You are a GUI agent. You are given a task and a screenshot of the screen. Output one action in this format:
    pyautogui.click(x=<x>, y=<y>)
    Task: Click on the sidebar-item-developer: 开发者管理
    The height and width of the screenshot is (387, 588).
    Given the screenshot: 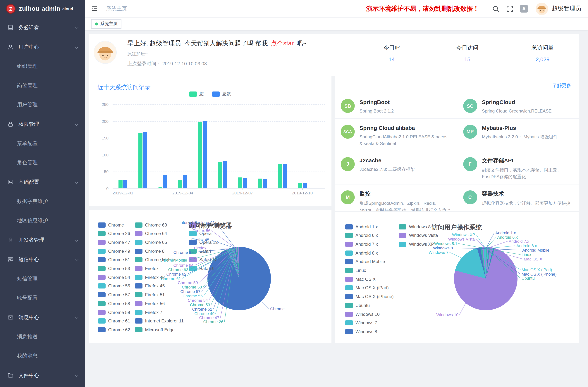 What is the action you would take?
    pyautogui.click(x=42, y=240)
    